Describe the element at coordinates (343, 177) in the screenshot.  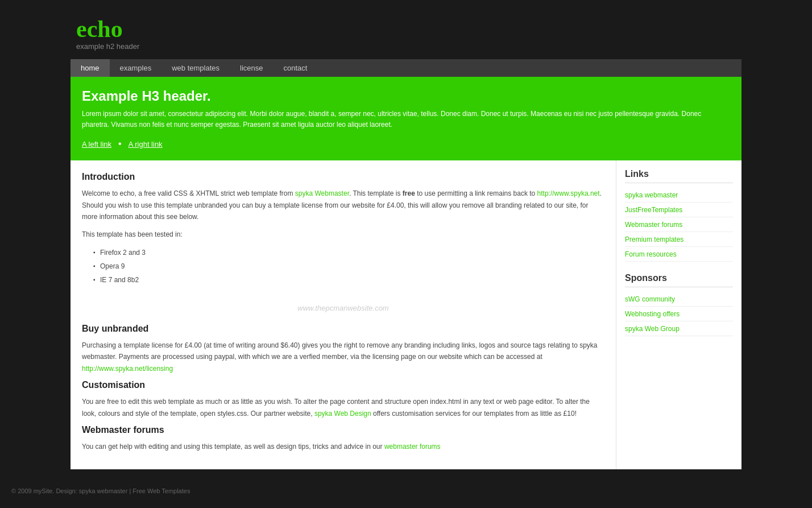
I see `intro-heading: Introduction` at that location.